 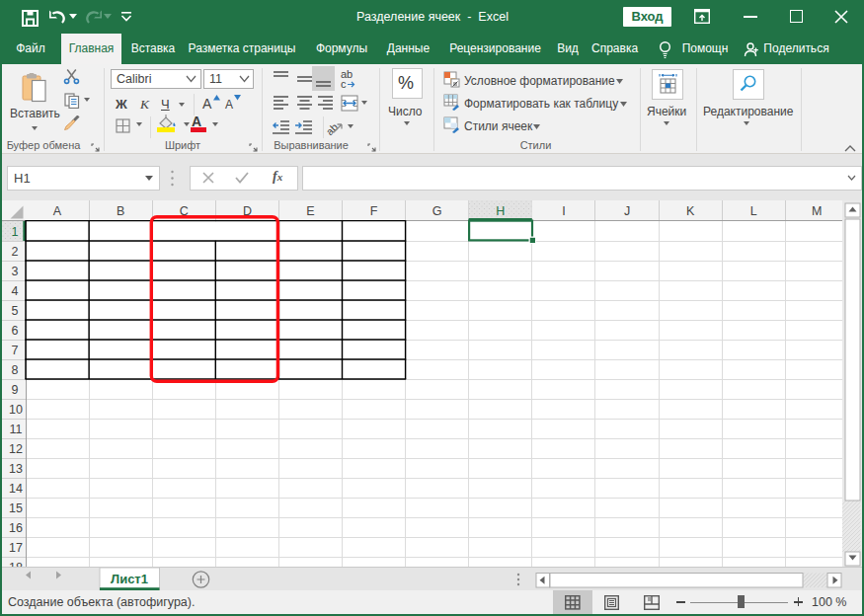 I want to click on svg-text: 10, so click(x=16, y=410).